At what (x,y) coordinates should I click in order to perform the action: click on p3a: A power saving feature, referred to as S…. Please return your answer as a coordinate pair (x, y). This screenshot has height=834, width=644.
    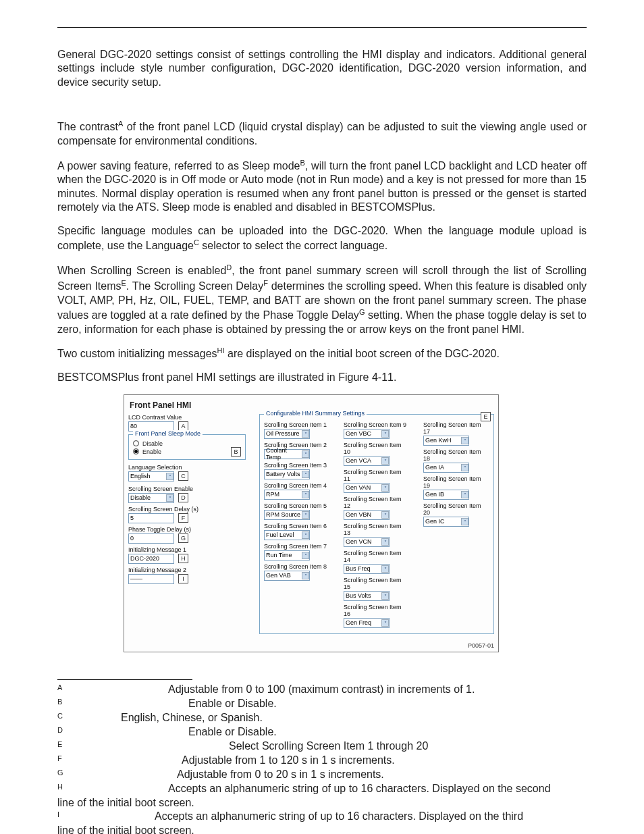
    Looking at the image, I should click on (178, 166).